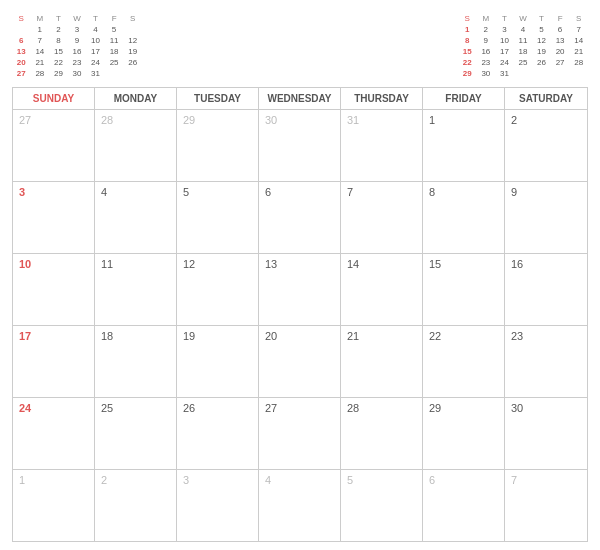 This screenshot has width=600, height=550. I want to click on aug-day: 5, so click(114, 30).